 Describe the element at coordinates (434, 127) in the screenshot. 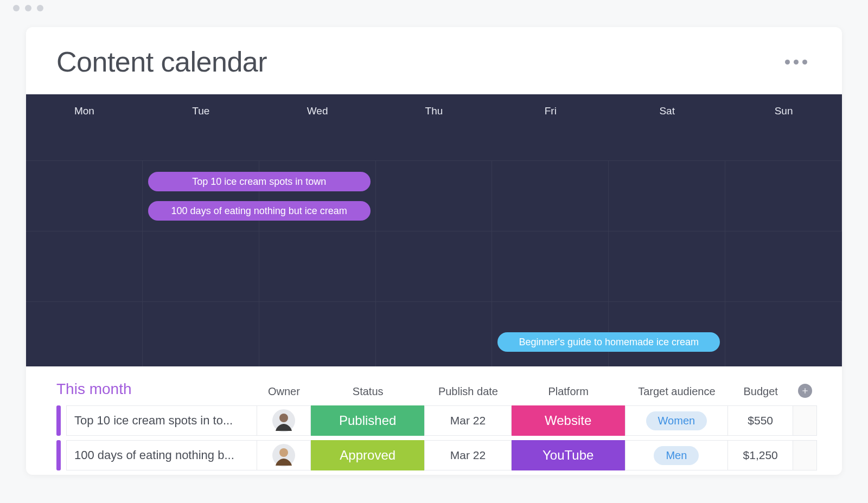

I see `calendar-day-thu: Thu` at that location.